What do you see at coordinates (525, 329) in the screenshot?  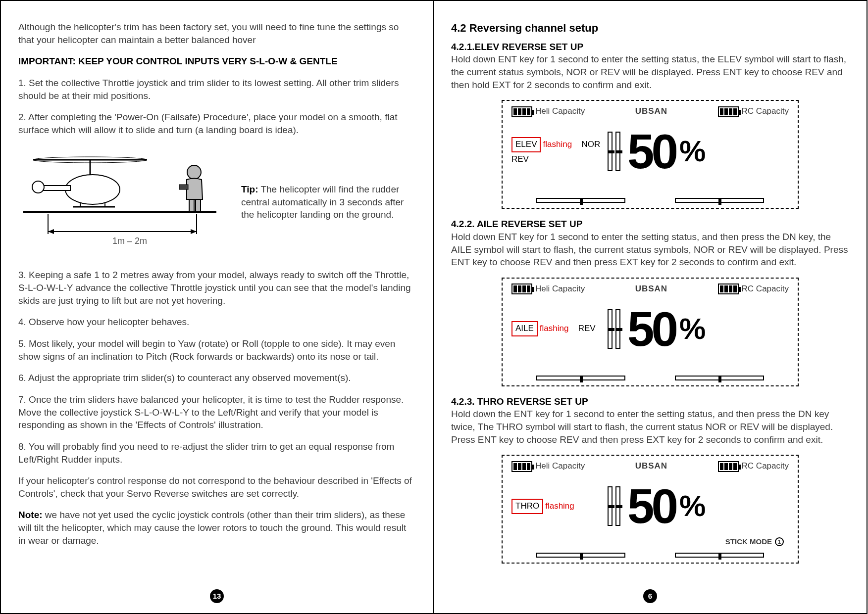 I see `aile-symbol: AILE` at bounding box center [525, 329].